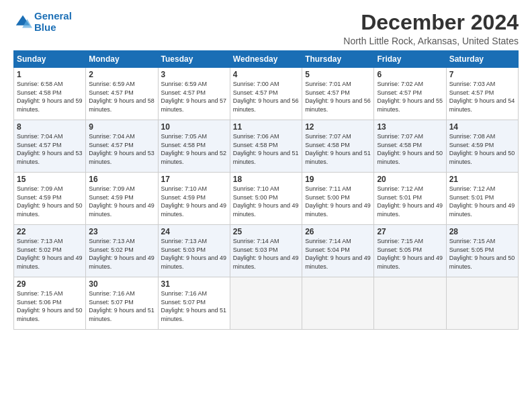 The width and height of the screenshot is (532, 411). Describe the element at coordinates (410, 179) in the screenshot. I see `day-number: 20` at that location.